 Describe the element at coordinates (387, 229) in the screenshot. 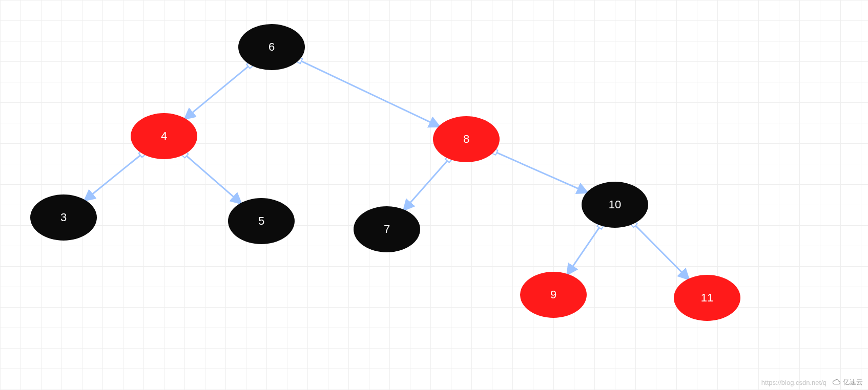

I see `node-label: 7` at that location.